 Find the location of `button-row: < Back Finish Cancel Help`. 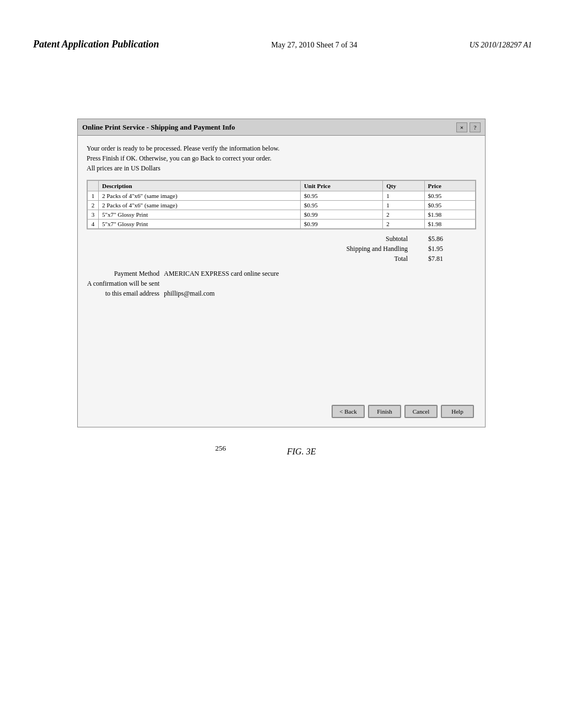

button-row: < Back Finish Cancel Help is located at coordinates (403, 411).